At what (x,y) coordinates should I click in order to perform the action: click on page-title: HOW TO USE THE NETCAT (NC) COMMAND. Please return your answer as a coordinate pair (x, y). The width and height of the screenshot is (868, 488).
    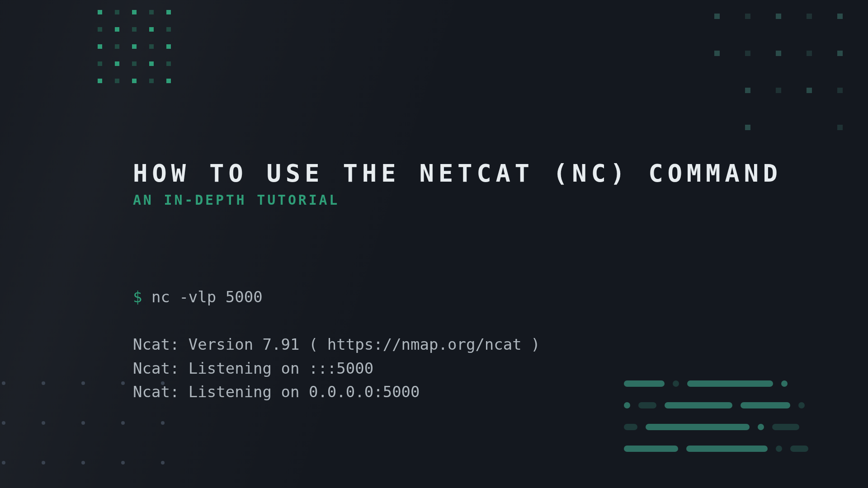
    Looking at the image, I should click on (473, 174).